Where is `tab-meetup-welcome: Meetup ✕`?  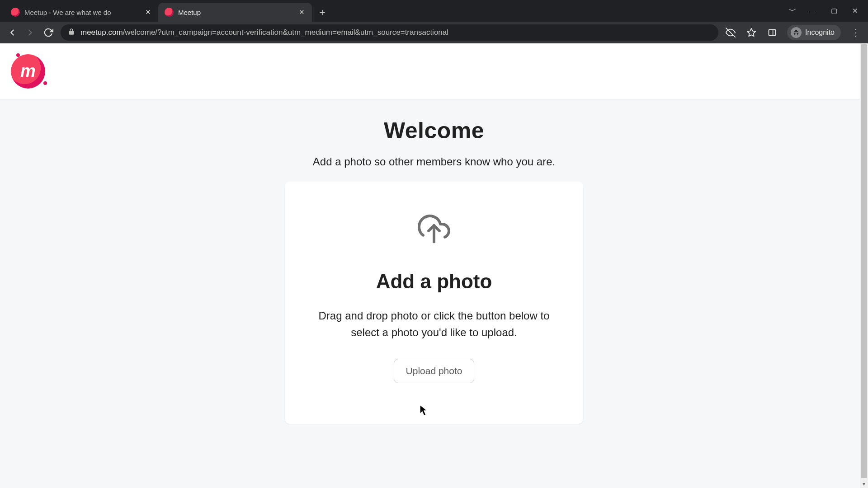 tab-meetup-welcome: Meetup ✕ is located at coordinates (235, 12).